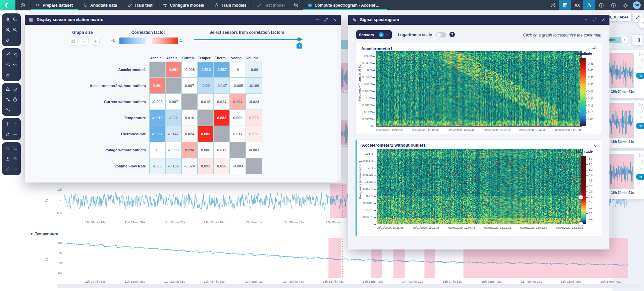 The height and width of the screenshot is (291, 644). Describe the element at coordinates (479, 20) in the screenshot. I see `modal-header: Signal spectrogram` at that location.